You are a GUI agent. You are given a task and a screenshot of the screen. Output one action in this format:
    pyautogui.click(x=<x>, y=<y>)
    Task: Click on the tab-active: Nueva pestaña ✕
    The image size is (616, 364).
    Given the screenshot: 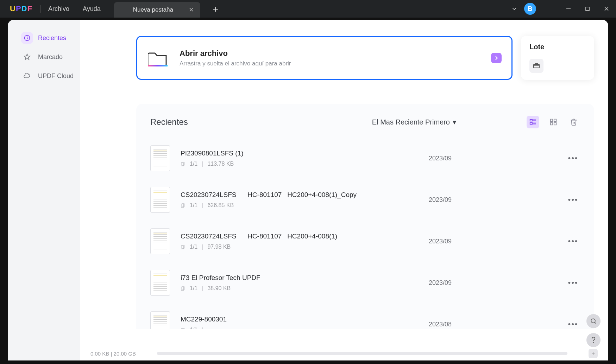 What is the action you would take?
    pyautogui.click(x=157, y=10)
    